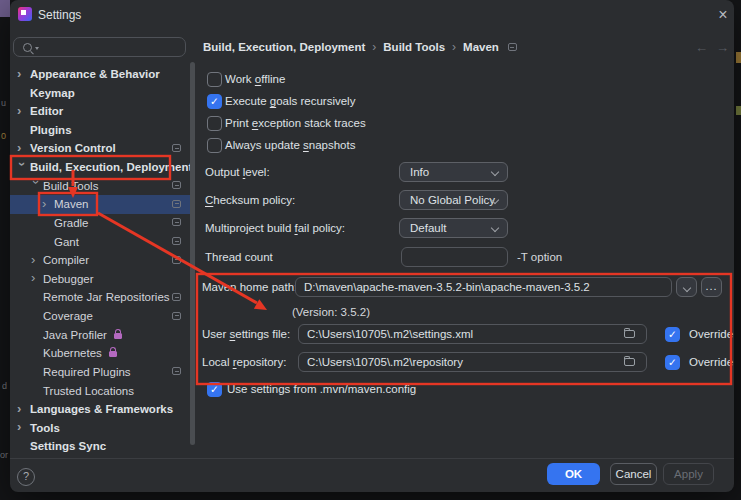 The height and width of the screenshot is (500, 741). What do you see at coordinates (100, 47) in the screenshot?
I see `settings-search-input` at bounding box center [100, 47].